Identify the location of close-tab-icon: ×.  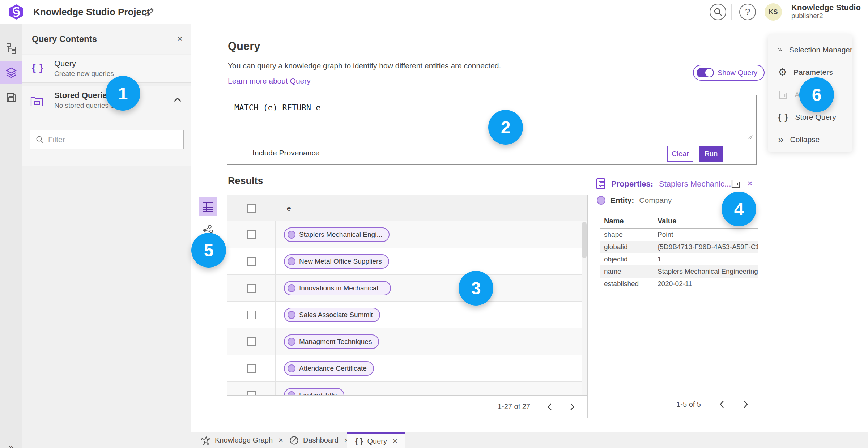
(395, 441).